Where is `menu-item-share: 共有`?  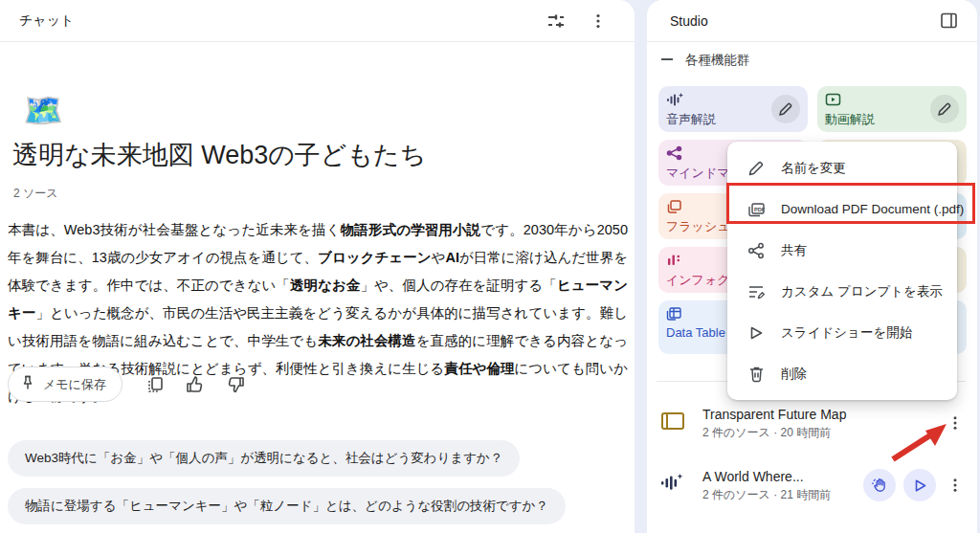
menu-item-share: 共有 is located at coordinates (842, 251).